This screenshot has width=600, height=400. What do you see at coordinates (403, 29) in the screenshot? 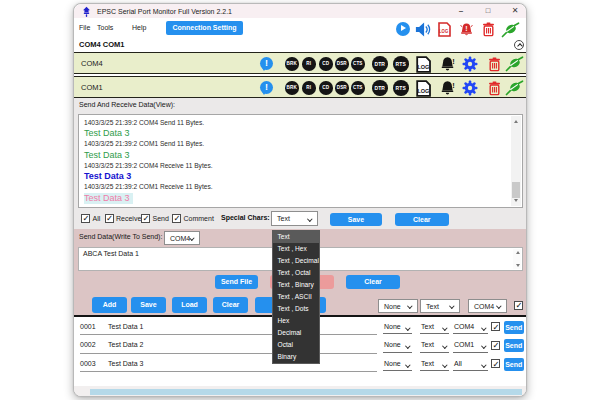
I see `play-icon` at bounding box center [403, 29].